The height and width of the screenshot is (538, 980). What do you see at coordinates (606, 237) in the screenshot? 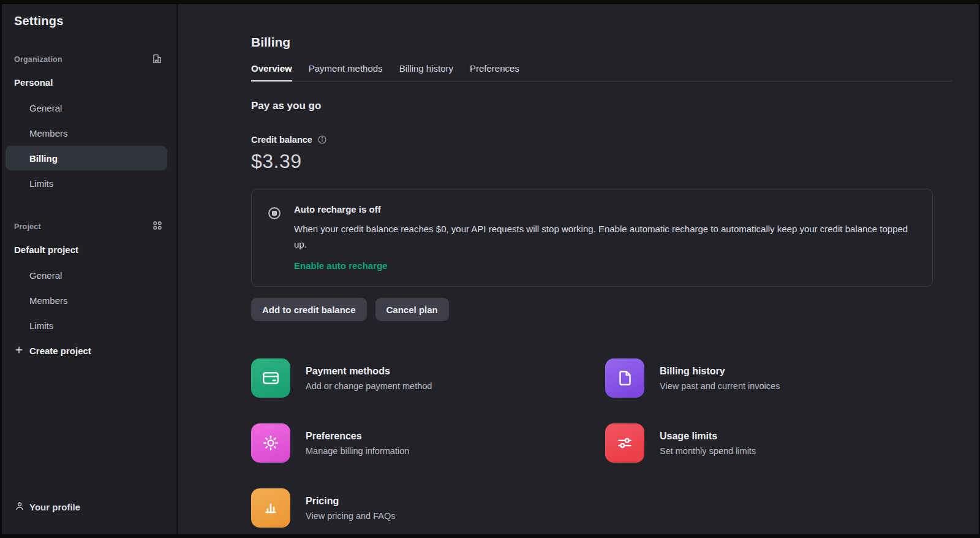
I see `auto-recharge-description: When your credit balance reaches $0, you…` at bounding box center [606, 237].